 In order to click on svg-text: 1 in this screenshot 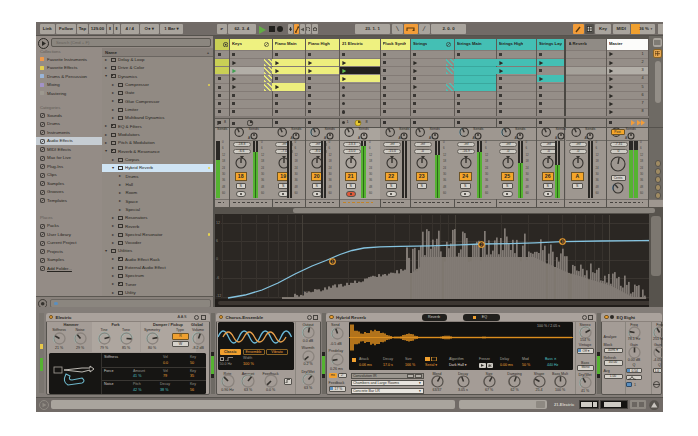, I will do `click(332, 262)`.